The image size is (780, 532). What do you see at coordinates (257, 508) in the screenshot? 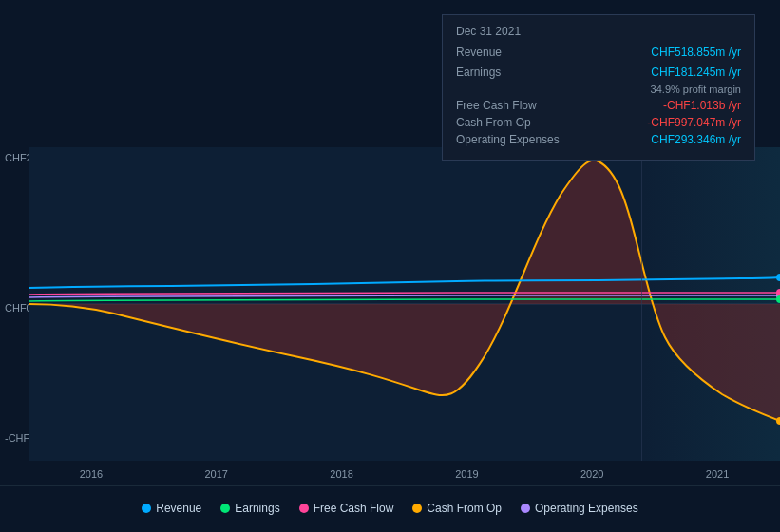
I see `legend-earnings-label: Earnings` at bounding box center [257, 508].